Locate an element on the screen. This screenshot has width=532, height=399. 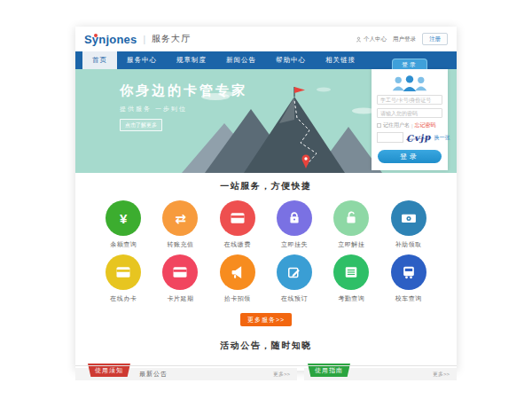
more-services-button: 更多服务>> is located at coordinates (266, 319).